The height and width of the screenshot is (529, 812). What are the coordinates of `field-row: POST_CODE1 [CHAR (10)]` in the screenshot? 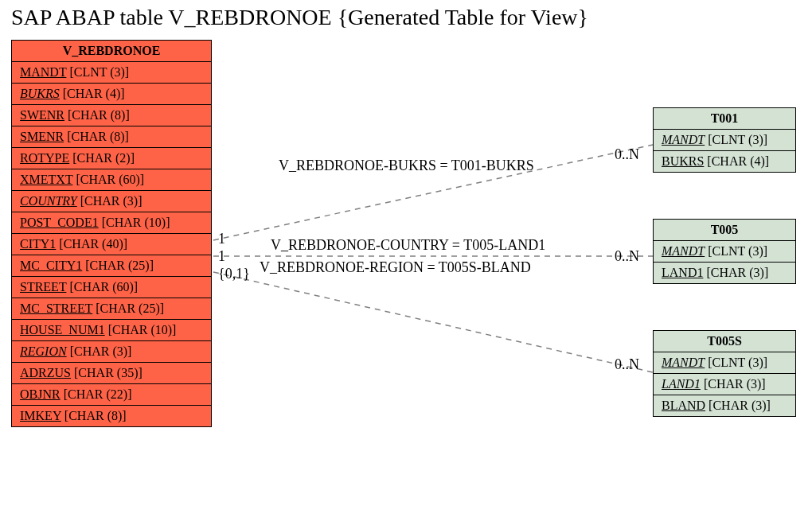 It's located at (111, 223).